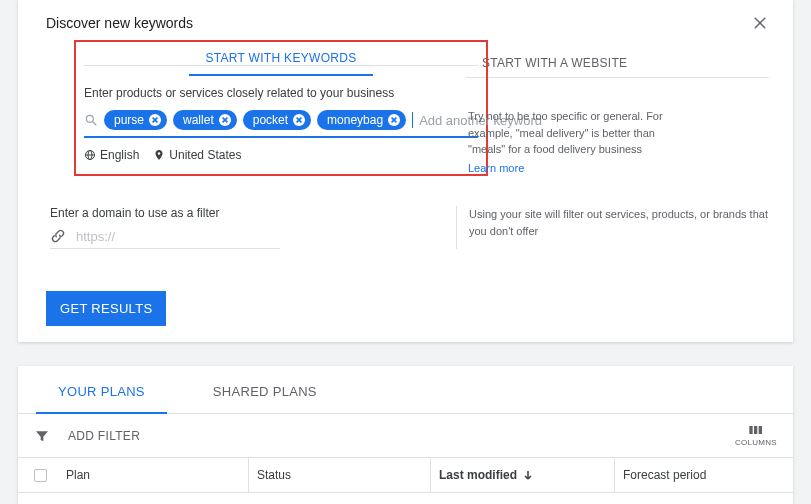 The height and width of the screenshot is (504, 811). I want to click on hint-text: Try not to be too specific or general. F…, so click(573, 133).